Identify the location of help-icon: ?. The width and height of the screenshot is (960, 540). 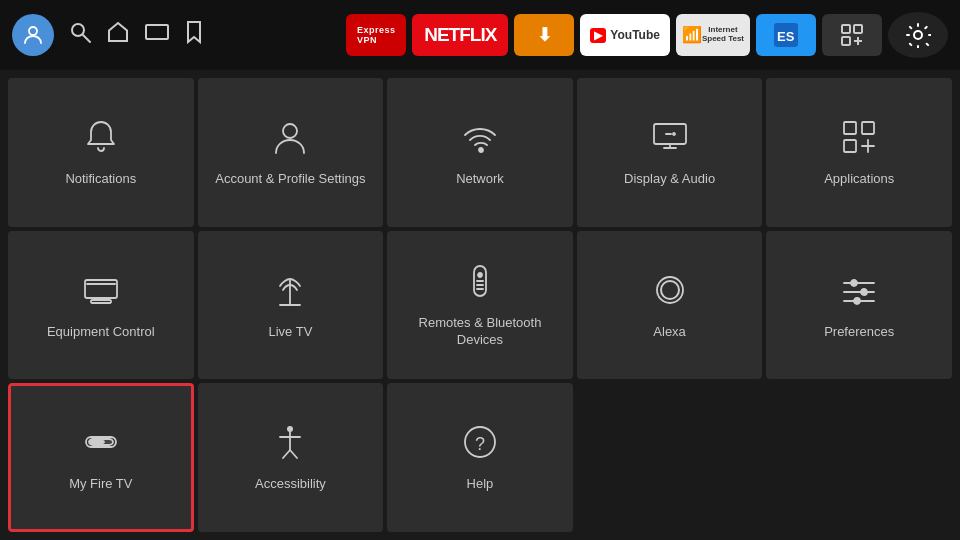
(480, 444).